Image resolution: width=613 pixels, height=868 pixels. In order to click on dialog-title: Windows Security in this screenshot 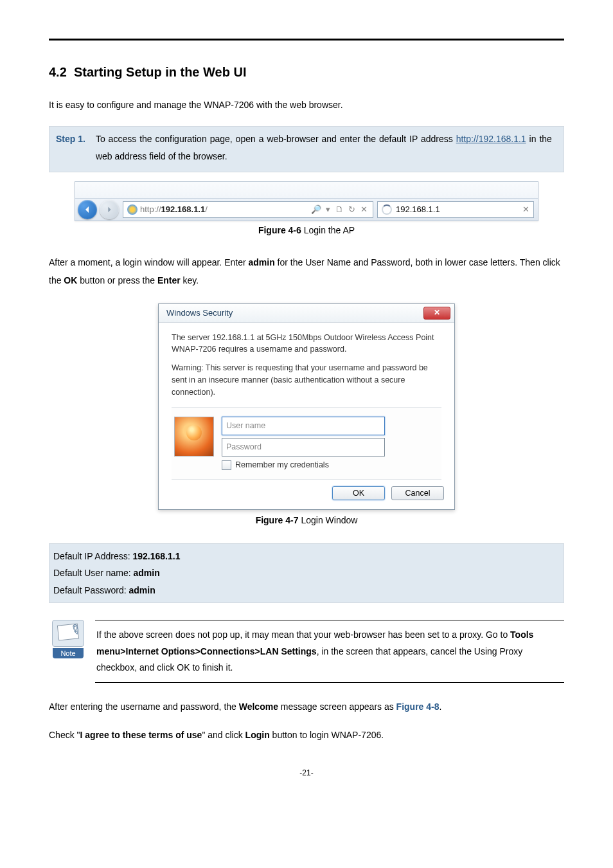, I will do `click(199, 312)`.